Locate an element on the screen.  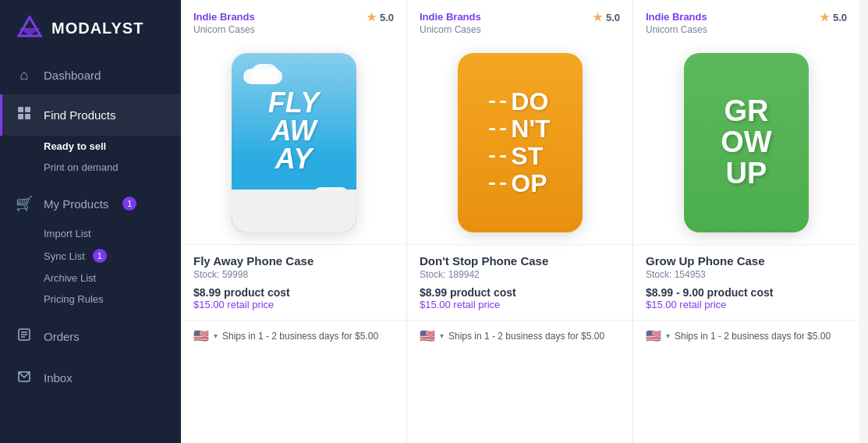
find-products-icon is located at coordinates (24, 115).